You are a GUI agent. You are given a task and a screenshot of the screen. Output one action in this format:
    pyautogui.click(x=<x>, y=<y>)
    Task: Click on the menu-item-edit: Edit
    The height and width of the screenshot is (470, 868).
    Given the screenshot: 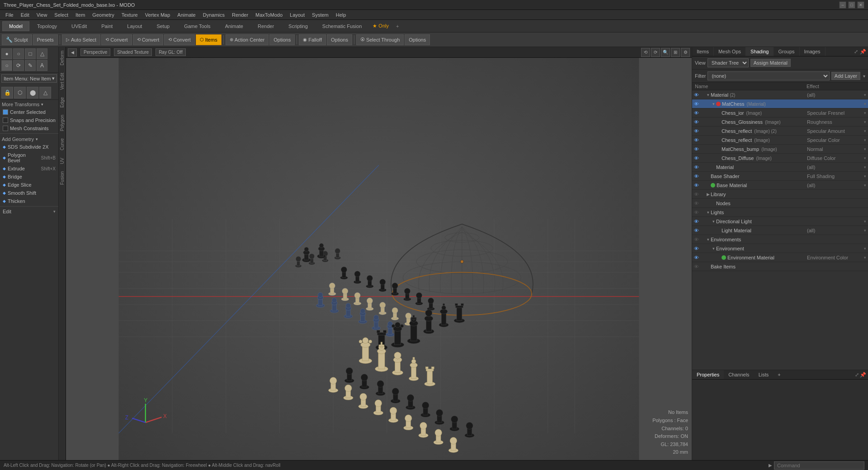 What is the action you would take?
    pyautogui.click(x=25, y=15)
    